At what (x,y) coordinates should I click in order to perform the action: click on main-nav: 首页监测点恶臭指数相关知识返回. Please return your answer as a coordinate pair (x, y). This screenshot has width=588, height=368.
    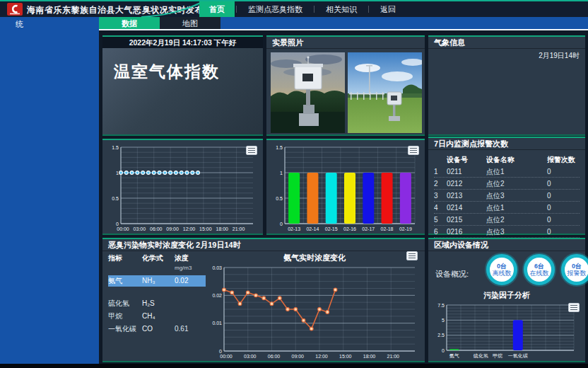
    Looking at the image, I should click on (302, 9).